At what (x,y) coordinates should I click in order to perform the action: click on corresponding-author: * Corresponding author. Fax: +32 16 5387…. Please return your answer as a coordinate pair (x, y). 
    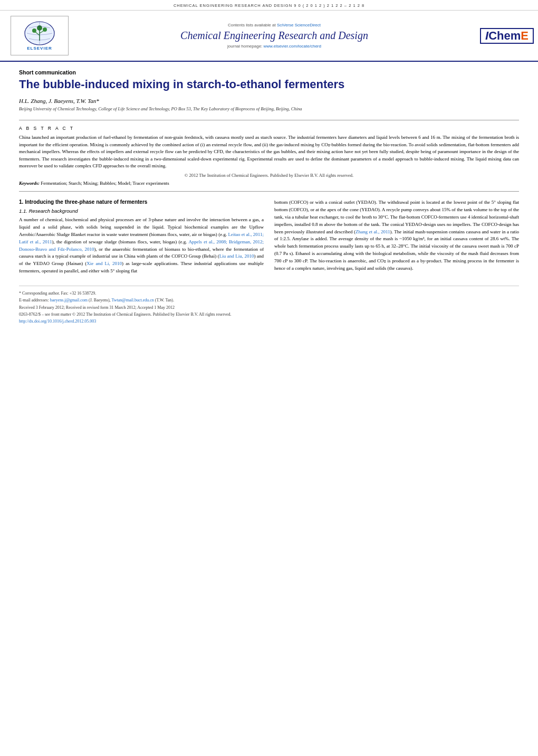
    Looking at the image, I should click on (269, 294).